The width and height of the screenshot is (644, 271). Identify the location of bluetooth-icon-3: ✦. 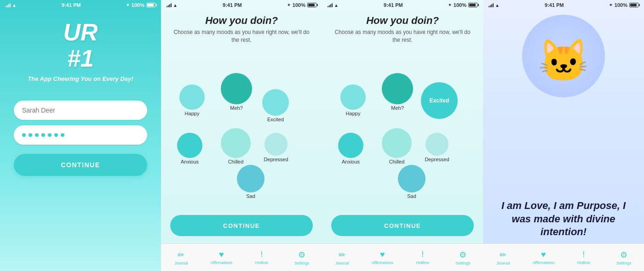
(450, 5).